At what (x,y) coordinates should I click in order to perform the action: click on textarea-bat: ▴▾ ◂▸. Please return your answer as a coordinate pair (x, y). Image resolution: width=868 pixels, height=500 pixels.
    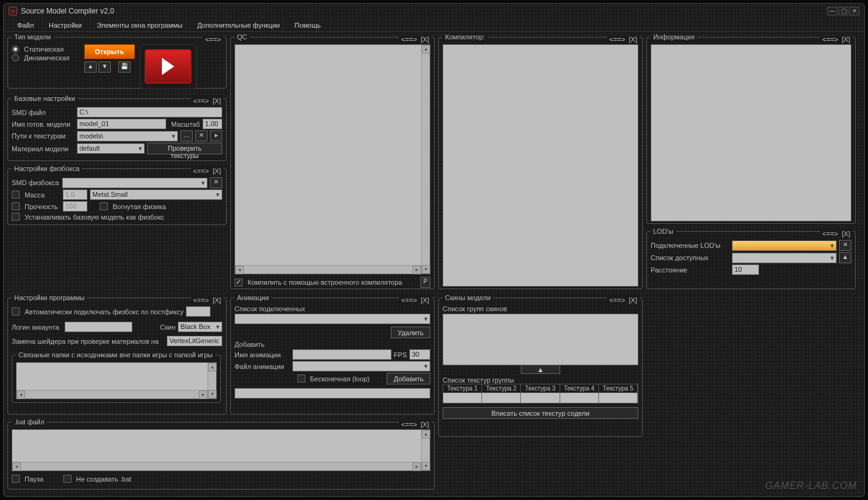
    Looking at the image, I should click on (221, 450).